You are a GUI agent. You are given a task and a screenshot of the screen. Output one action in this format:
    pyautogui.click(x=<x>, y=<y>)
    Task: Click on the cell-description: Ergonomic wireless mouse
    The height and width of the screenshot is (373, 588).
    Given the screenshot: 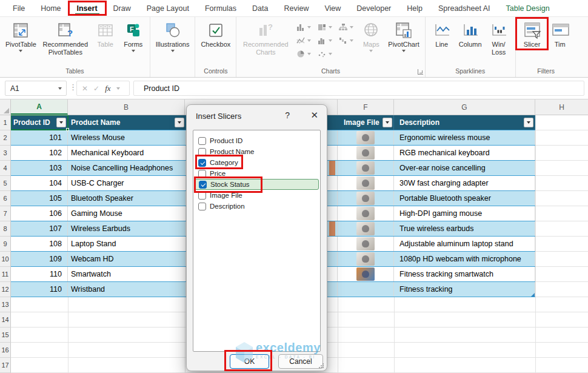 What is the action you would take?
    pyautogui.click(x=464, y=138)
    